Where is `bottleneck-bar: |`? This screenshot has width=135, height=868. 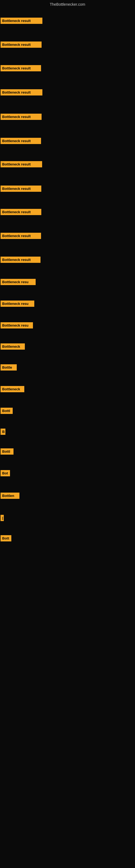 bottleneck-bar: | is located at coordinates (2, 518).